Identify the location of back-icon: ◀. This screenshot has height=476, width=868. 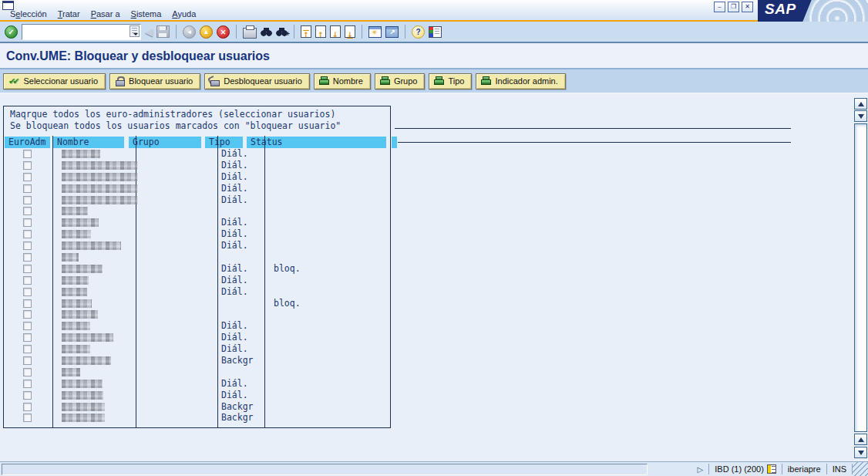
(149, 32).